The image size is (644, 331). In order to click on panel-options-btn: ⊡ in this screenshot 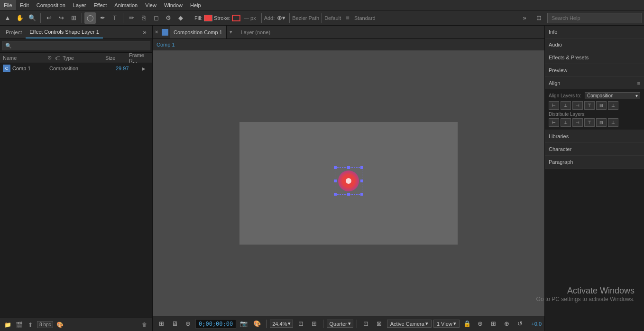, I will do `click(539, 18)`.